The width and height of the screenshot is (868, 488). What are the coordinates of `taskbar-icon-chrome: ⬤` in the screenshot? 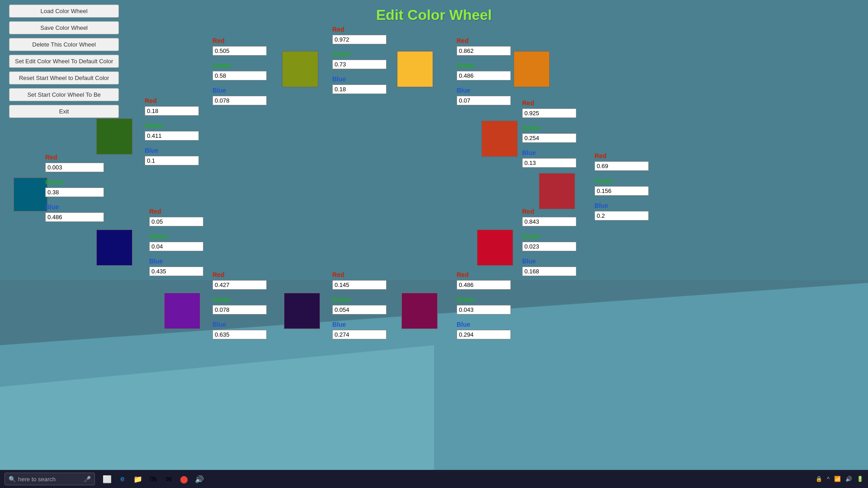 It's located at (184, 479).